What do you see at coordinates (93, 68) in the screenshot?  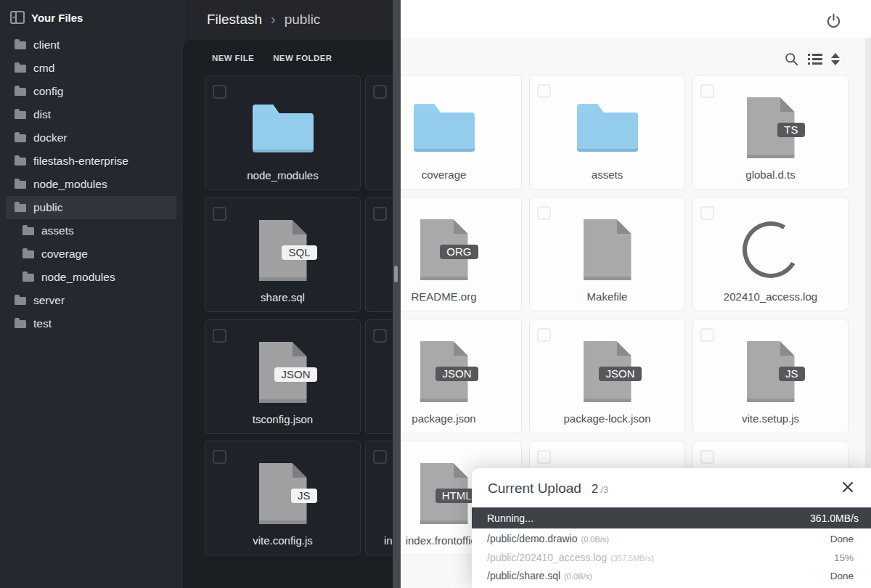 I see `sidebar-item-cmd: cmd` at bounding box center [93, 68].